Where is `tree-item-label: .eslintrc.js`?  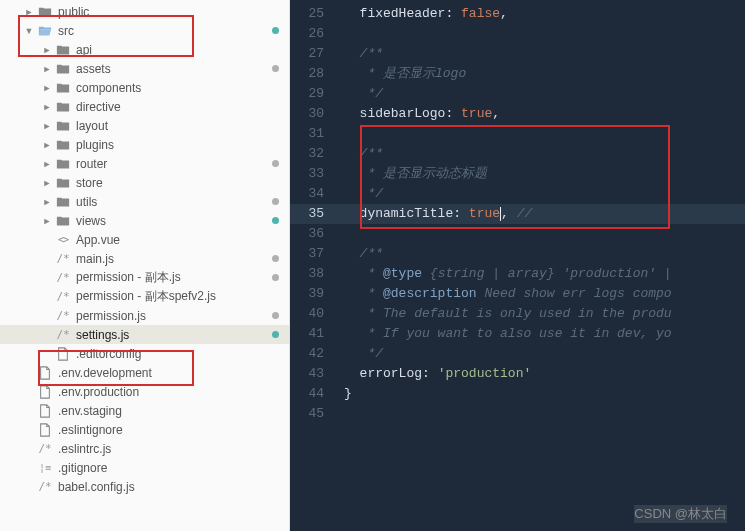 tree-item-label: .eslintrc.js is located at coordinates (174, 449).